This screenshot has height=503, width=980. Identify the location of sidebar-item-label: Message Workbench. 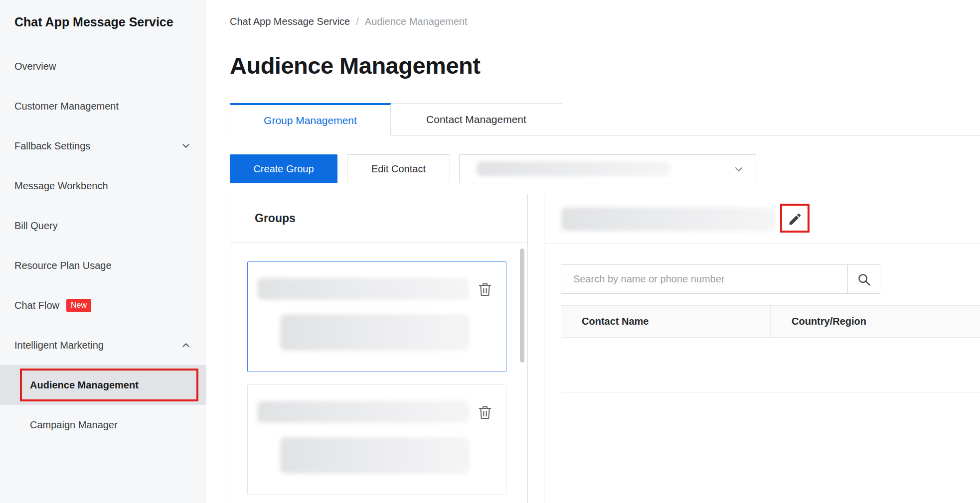
(61, 186).